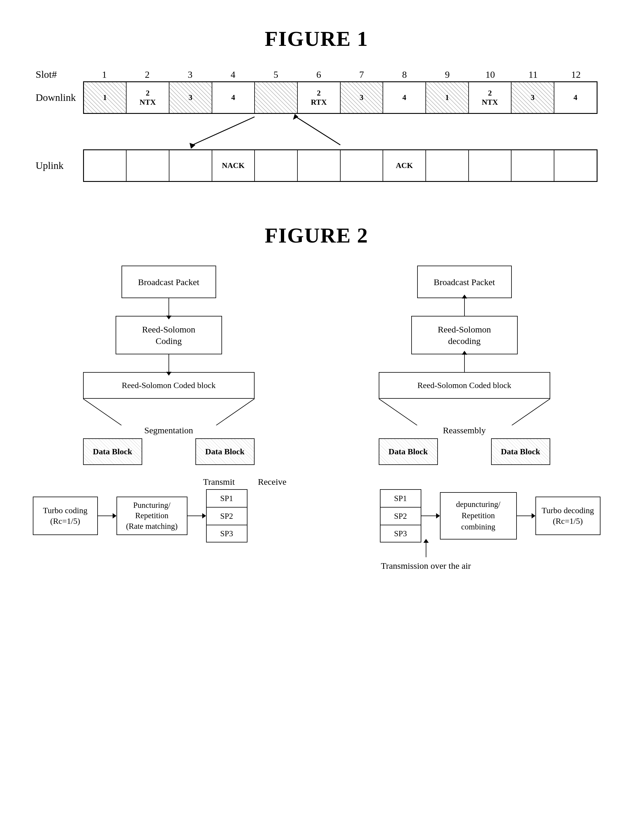 This screenshot has width=633, height=840. I want to click on slot-num-10: 10, so click(490, 74).